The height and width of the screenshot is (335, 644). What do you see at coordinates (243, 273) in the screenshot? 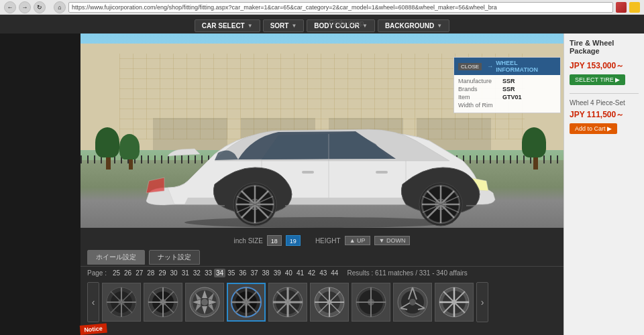
I see `page-36: 36` at bounding box center [243, 273].